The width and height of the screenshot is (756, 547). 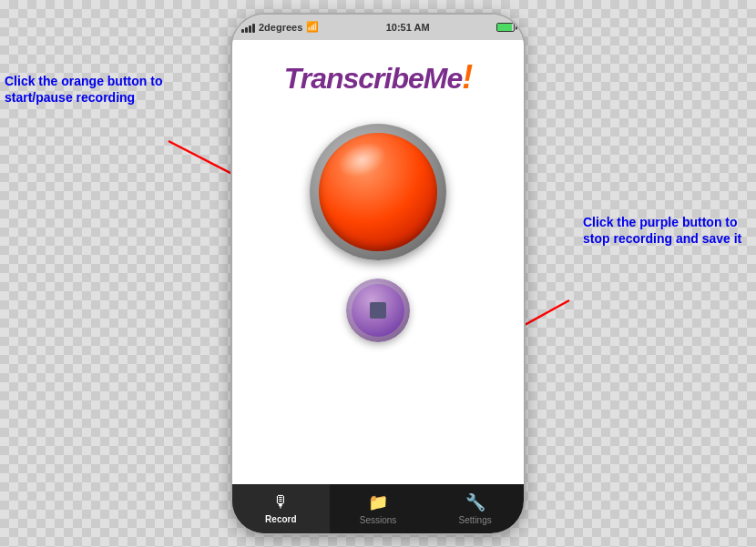 I want to click on logo-text: TranscribeMe!, so click(x=379, y=78).